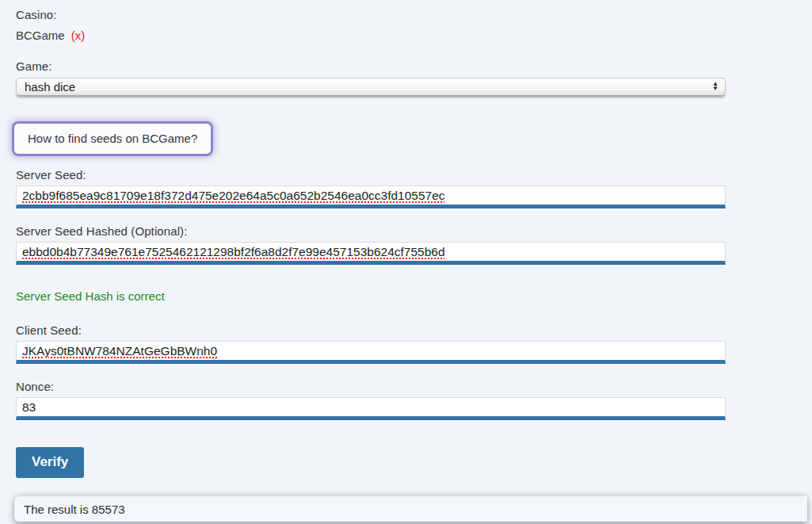 The height and width of the screenshot is (524, 812). Describe the element at coordinates (414, 35) in the screenshot. I see `casino-value-row: BCGame (x)` at that location.